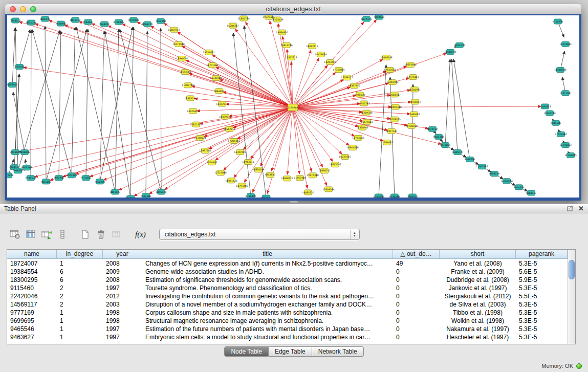  Describe the element at coordinates (13, 9) in the screenshot. I see `close-window-icon` at that location.